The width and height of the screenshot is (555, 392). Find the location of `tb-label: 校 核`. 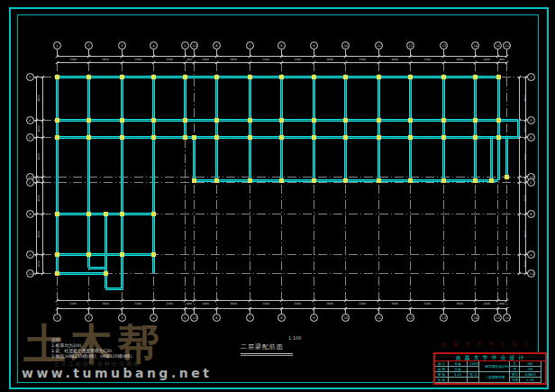

tb-label: 校 核 is located at coordinates (441, 380).